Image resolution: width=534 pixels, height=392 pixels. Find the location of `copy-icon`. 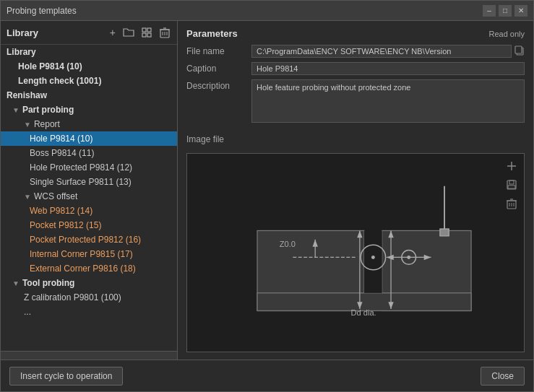

copy-icon is located at coordinates (520, 51).